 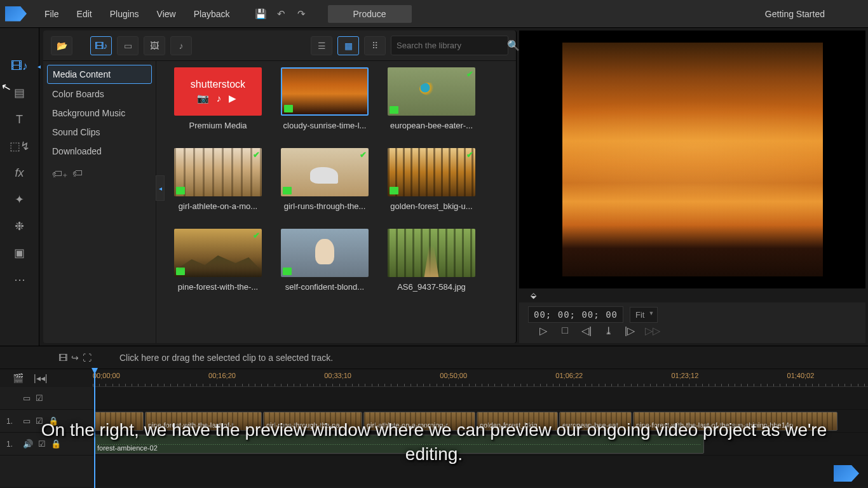 What do you see at coordinates (20, 253) in the screenshot?
I see `rail-subtitle-icon: ▣` at bounding box center [20, 253].